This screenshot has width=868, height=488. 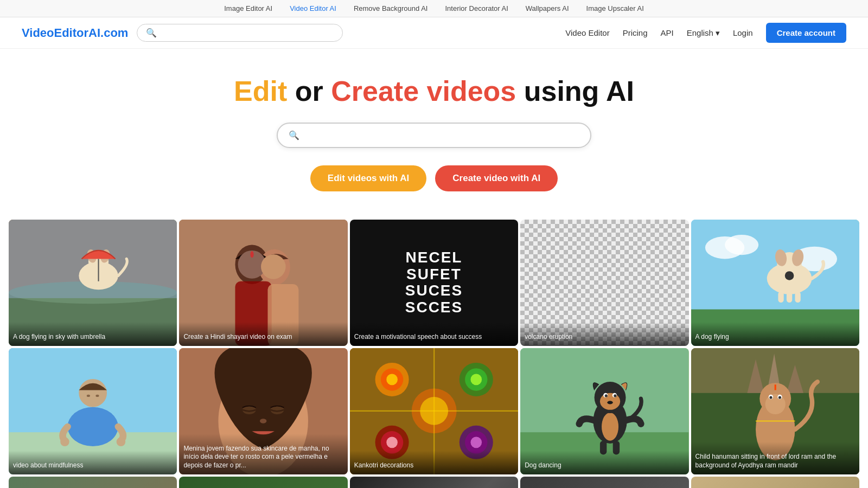 I want to click on edit-videos-button: Edit videos with AI, so click(x=369, y=178).